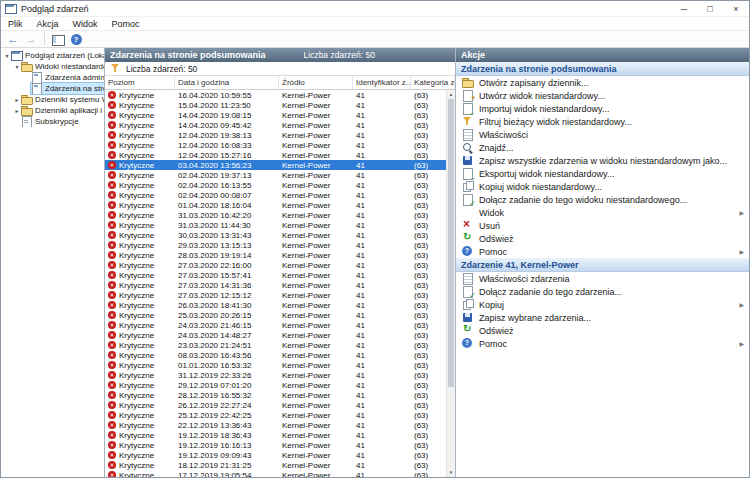 The width and height of the screenshot is (750, 478). What do you see at coordinates (276, 445) in the screenshot?
I see `event-row: ✕Krytyczne 19.12.2019 16:16:13 Kernel-Po…` at bounding box center [276, 445].